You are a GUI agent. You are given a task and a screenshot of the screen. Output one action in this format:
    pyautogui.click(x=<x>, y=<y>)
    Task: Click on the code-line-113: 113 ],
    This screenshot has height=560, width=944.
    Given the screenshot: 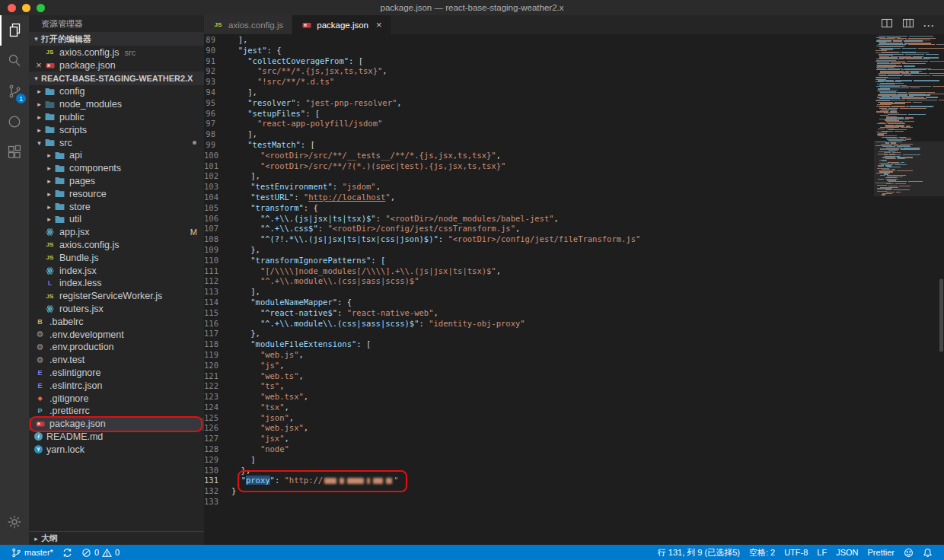 What is the action you would take?
    pyautogui.click(x=539, y=292)
    